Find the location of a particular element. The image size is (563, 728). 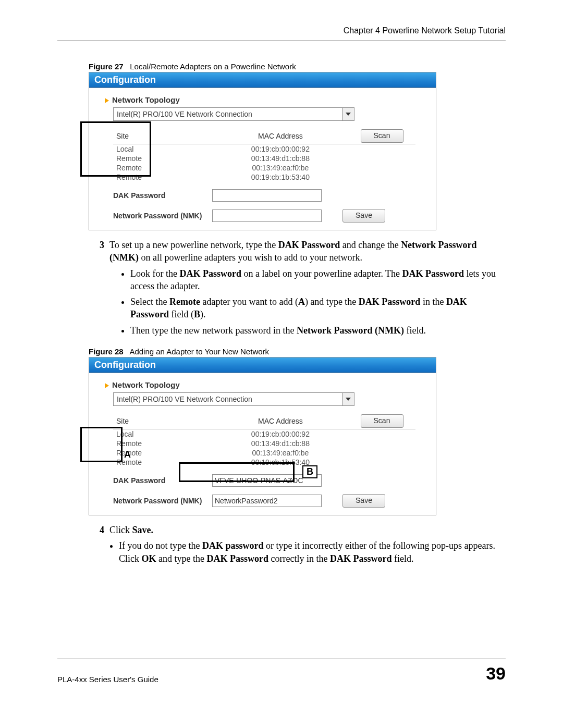

figure28-caption: Figure 28 Adding an Adapter to Your New … is located at coordinates (297, 351).